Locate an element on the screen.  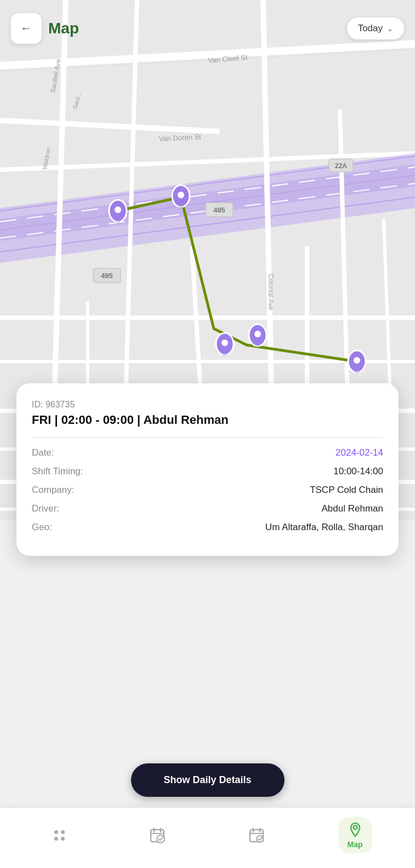
nav-item-map: Map is located at coordinates (355, 835).